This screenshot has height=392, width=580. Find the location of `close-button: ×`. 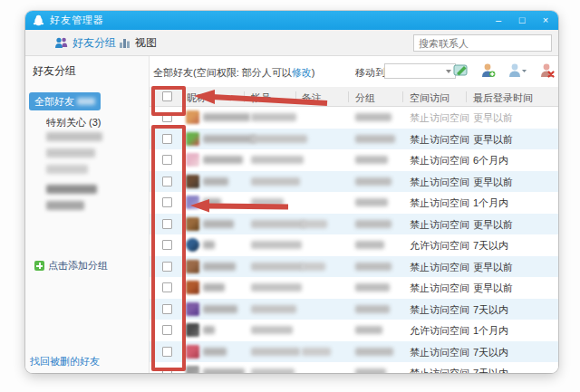

close-button: × is located at coordinates (546, 20).